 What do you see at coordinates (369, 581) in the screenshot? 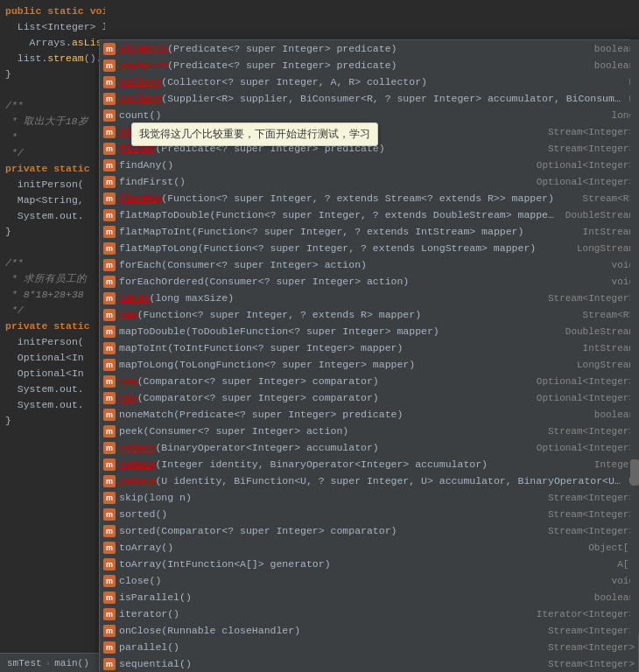
I see `autocomplete-item: mclose()void` at bounding box center [369, 581].